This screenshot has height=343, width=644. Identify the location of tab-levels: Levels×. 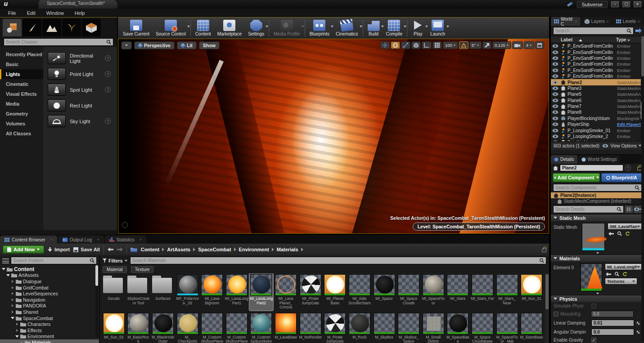
(628, 22).